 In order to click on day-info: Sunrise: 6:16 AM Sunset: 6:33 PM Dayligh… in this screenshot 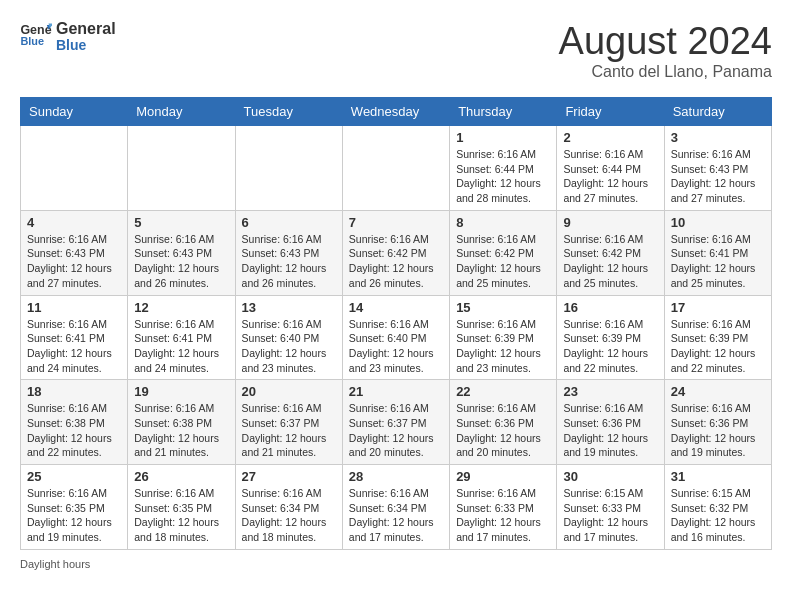, I will do `click(503, 516)`.